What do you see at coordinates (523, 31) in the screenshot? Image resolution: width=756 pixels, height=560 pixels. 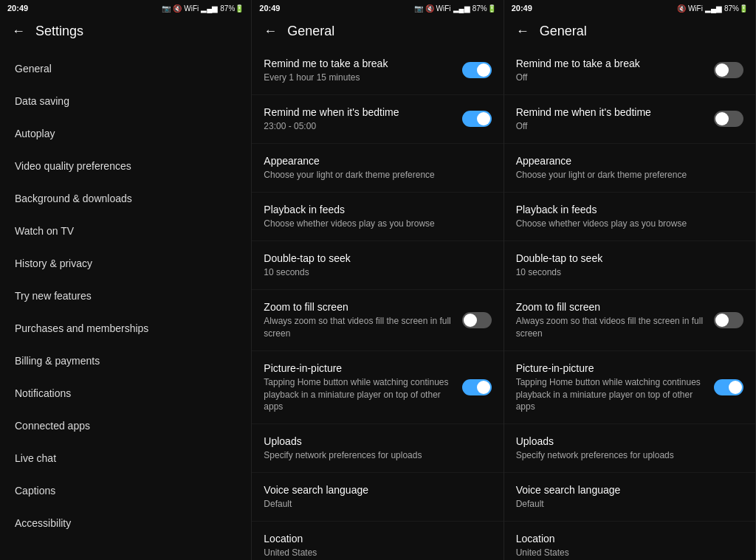 I see `back-button-right: ←` at bounding box center [523, 31].